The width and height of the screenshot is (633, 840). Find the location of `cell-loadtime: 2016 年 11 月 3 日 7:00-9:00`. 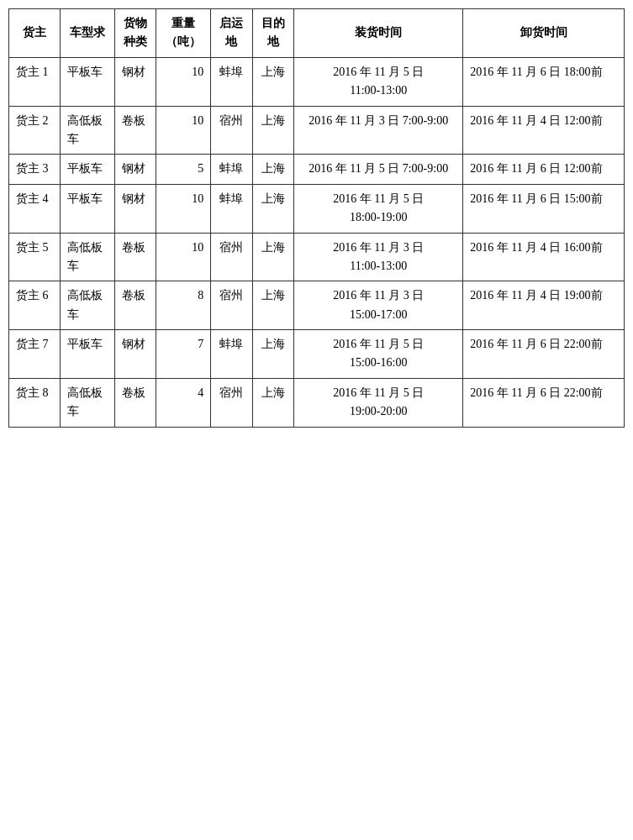

cell-loadtime: 2016 年 11 月 3 日 7:00-9:00 is located at coordinates (378, 130).